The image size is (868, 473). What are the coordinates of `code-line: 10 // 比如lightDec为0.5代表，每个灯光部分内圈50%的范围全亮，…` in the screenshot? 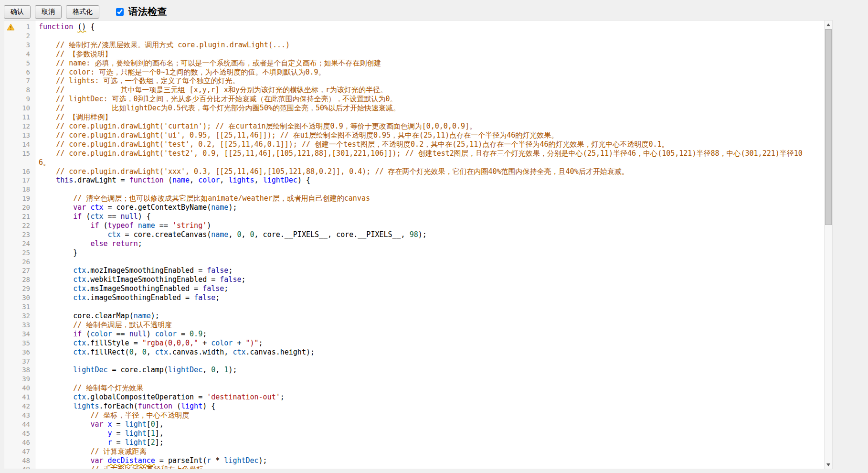 It's located at (414, 108).